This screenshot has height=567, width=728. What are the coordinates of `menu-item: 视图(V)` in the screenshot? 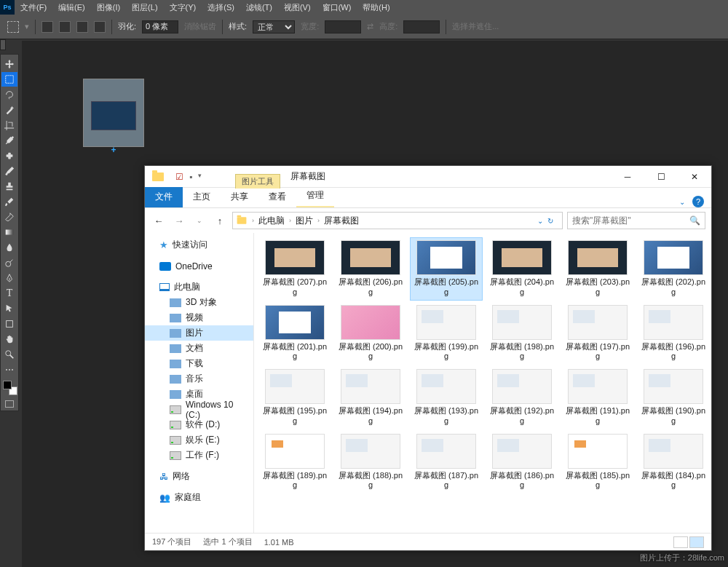 It's located at (297, 7).